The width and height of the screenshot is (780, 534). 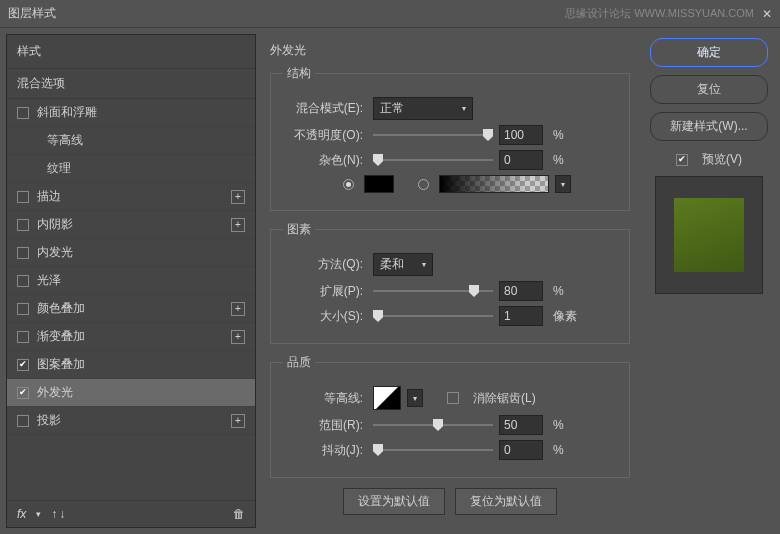 I want to click on contour-picker, so click(x=387, y=398).